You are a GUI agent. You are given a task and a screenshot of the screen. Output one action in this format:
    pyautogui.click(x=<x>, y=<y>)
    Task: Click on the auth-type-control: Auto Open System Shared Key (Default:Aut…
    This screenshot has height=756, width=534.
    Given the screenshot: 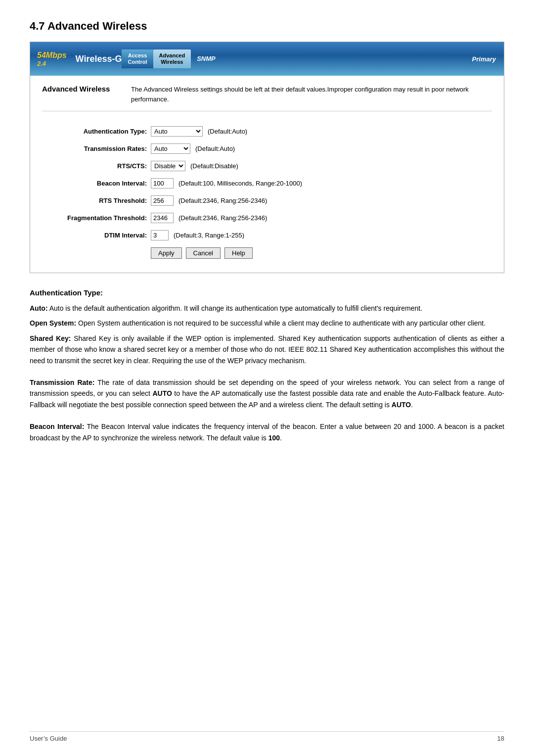 What is the action you would take?
    pyautogui.click(x=199, y=132)
    